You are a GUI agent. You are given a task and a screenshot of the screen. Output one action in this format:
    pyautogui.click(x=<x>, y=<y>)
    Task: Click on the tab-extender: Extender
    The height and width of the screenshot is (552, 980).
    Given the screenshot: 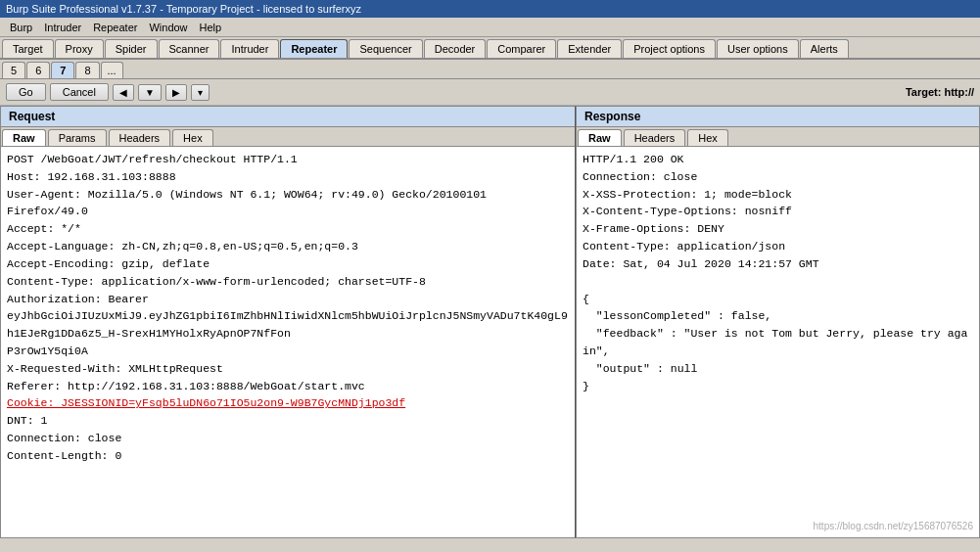 What is the action you would take?
    pyautogui.click(x=589, y=49)
    